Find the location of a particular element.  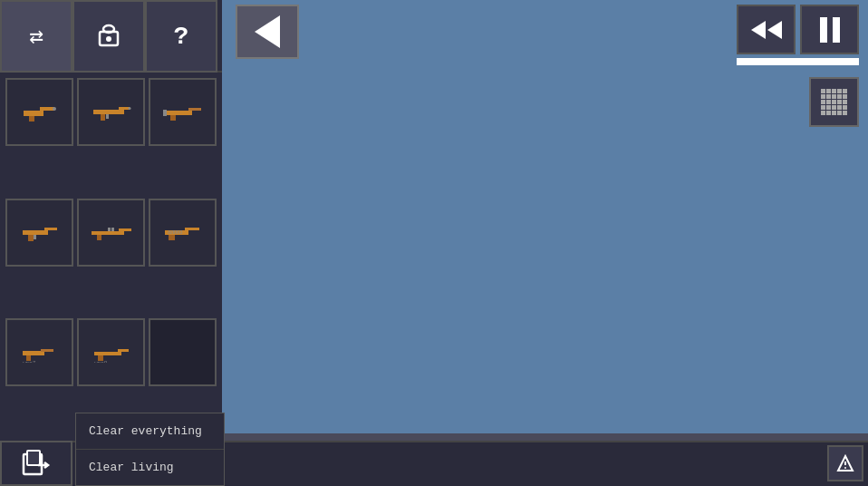

grid-icon is located at coordinates (834, 102).